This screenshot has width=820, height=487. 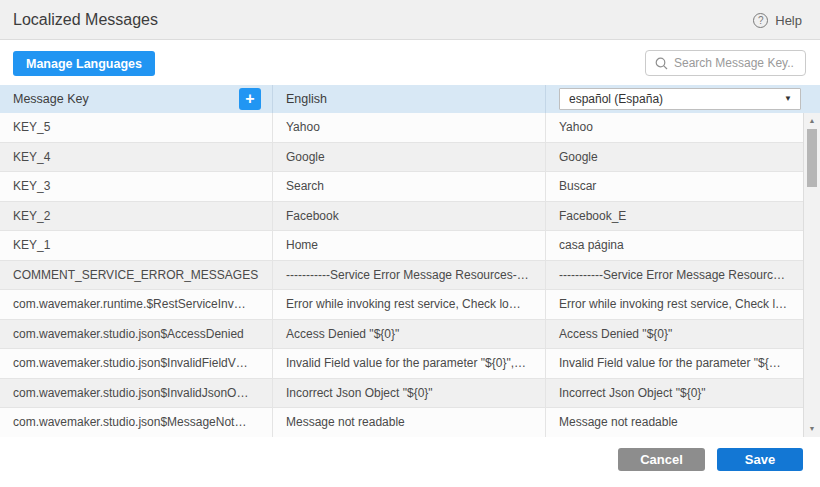 What do you see at coordinates (788, 20) in the screenshot?
I see `help-label: Help` at bounding box center [788, 20].